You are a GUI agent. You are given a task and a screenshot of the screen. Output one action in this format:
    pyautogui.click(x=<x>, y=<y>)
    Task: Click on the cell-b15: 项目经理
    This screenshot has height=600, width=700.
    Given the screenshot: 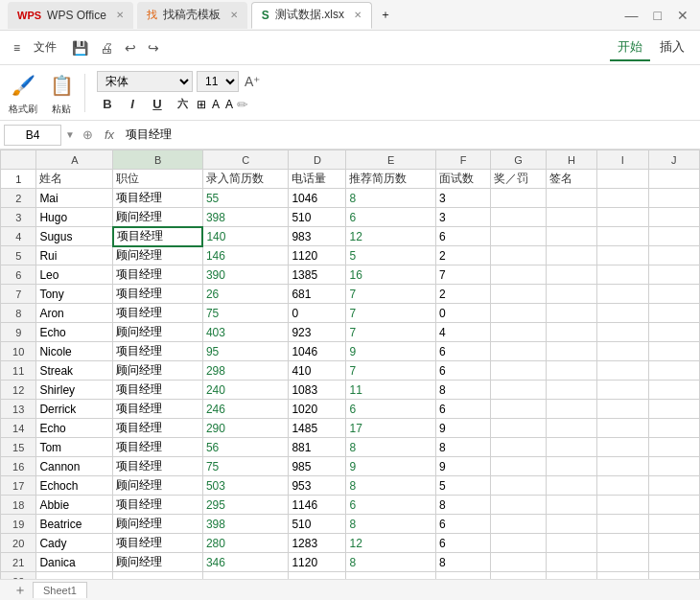 What is the action you would take?
    pyautogui.click(x=157, y=448)
    